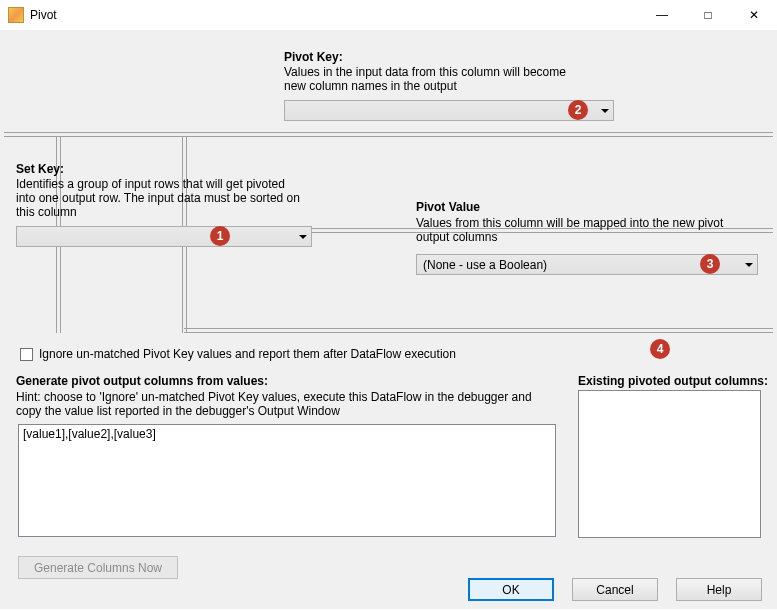  Describe the element at coordinates (710, 264) in the screenshot. I see `badge-3: 3` at that location.